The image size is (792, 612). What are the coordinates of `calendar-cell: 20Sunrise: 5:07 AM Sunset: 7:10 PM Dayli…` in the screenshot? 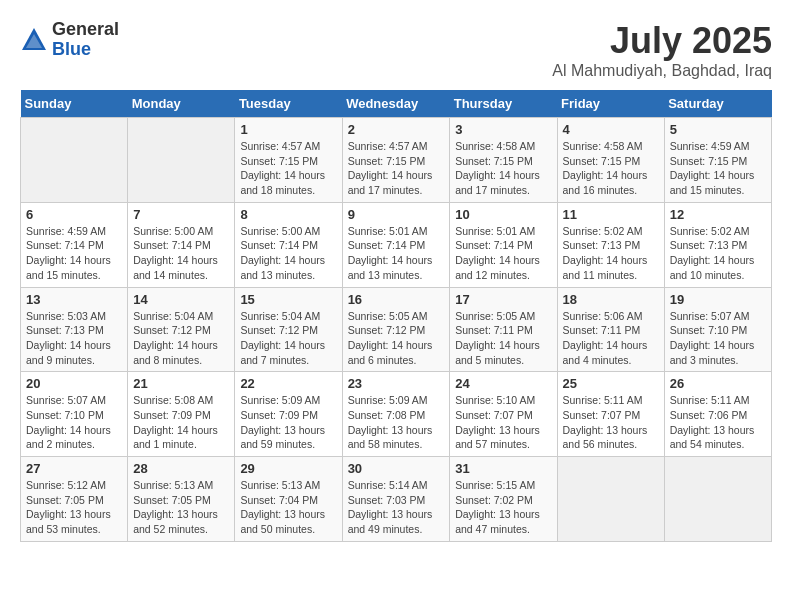 It's located at (74, 414).